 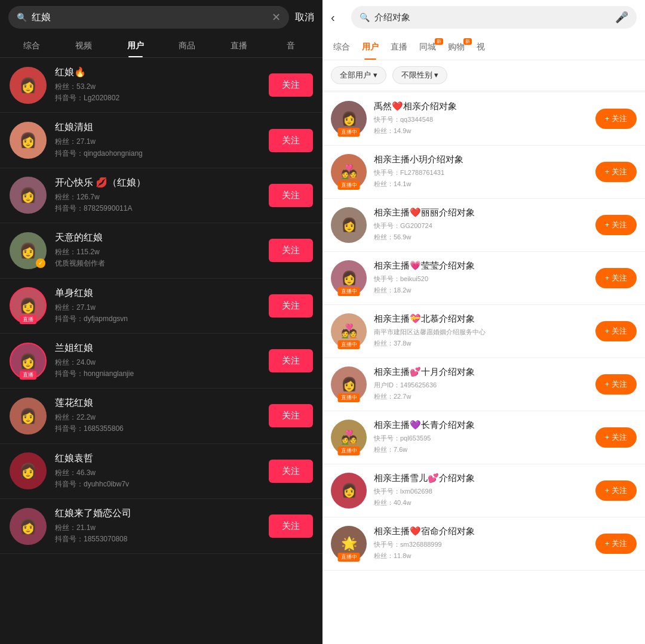 What do you see at coordinates (358, 75) in the screenshot?
I see `filter-all-users: 全部用户 ▾` at bounding box center [358, 75].